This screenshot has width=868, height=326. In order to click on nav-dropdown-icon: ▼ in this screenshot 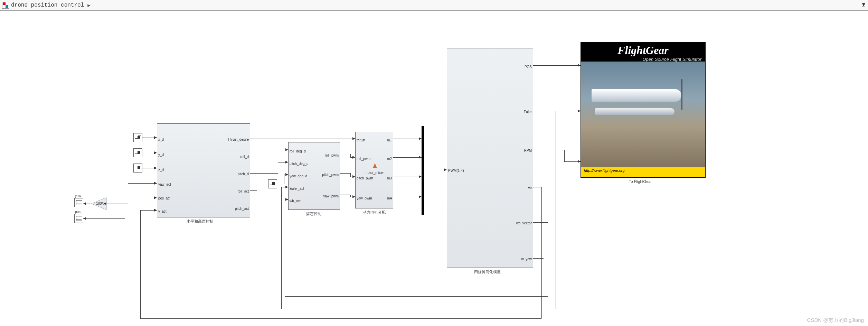, I will do `click(864, 5)`.